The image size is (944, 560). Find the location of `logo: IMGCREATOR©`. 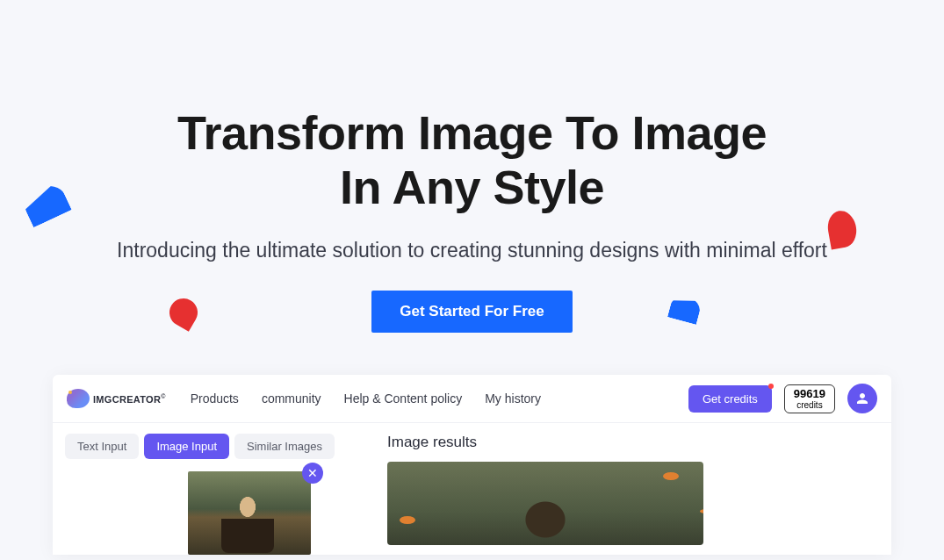

logo: IMGCREATOR© is located at coordinates (116, 398).